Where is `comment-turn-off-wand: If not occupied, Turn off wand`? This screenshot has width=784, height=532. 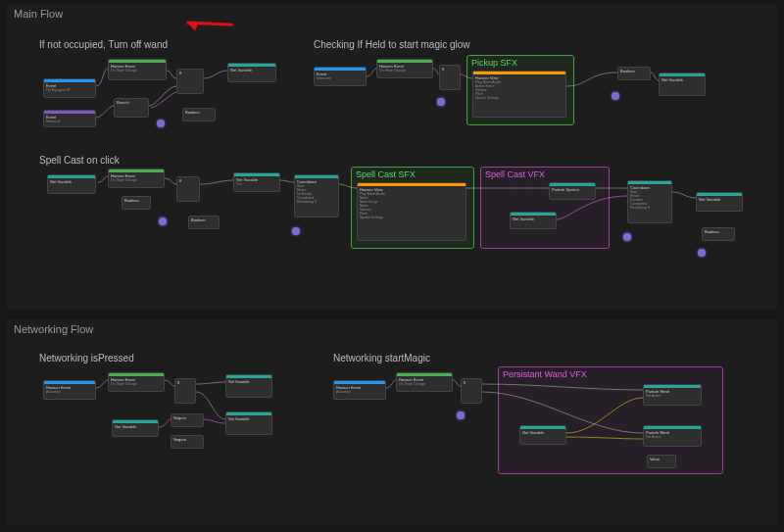
comment-turn-off-wand: If not occupied, Turn off wand is located at coordinates (104, 45).